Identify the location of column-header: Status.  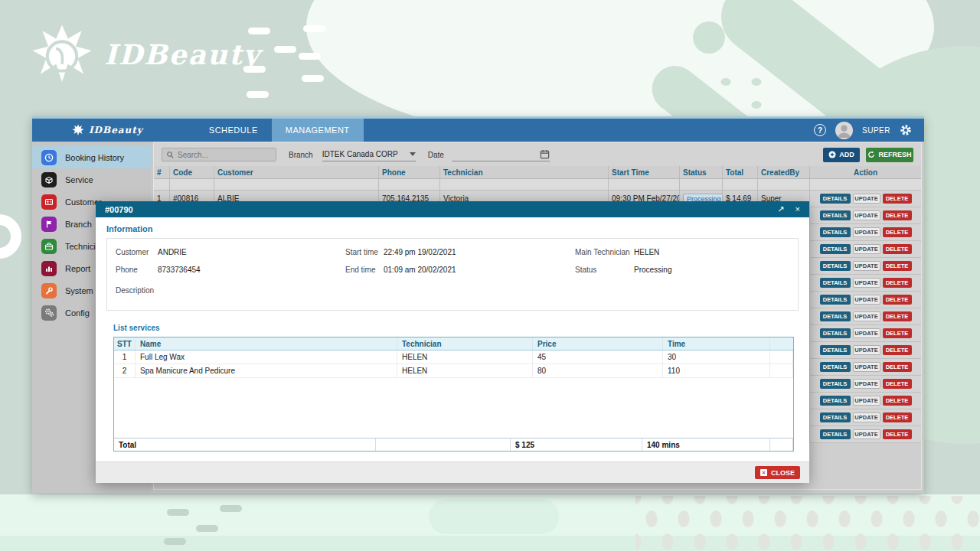
(701, 172).